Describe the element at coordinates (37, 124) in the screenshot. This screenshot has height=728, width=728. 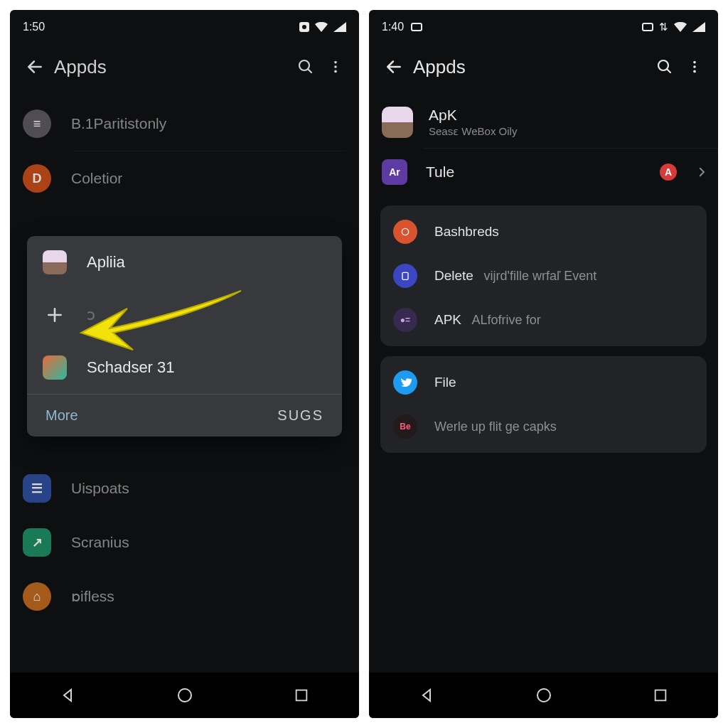
I see `app-icon: ≡` at that location.